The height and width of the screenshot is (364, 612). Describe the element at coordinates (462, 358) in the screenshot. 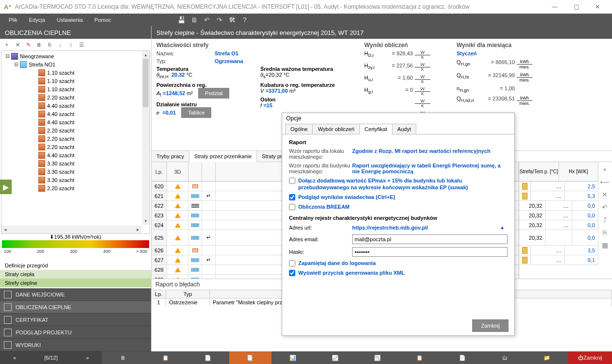

I see `bb-icon-9: 📄` at that location.